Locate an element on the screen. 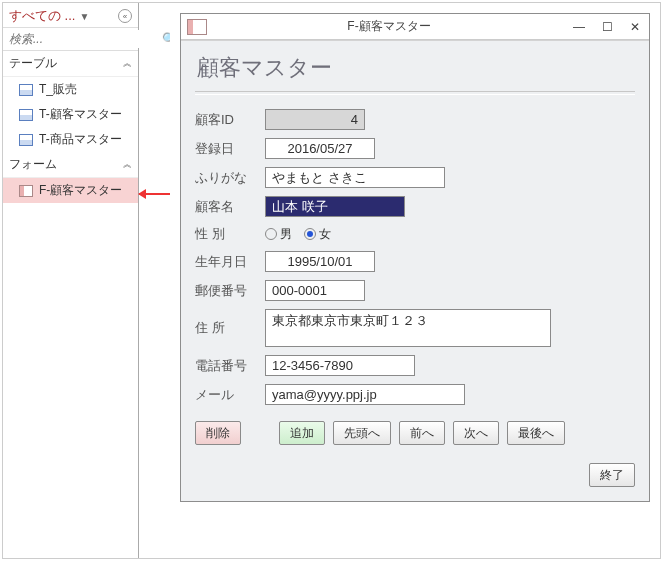  close-button: ✕ is located at coordinates (635, 27).